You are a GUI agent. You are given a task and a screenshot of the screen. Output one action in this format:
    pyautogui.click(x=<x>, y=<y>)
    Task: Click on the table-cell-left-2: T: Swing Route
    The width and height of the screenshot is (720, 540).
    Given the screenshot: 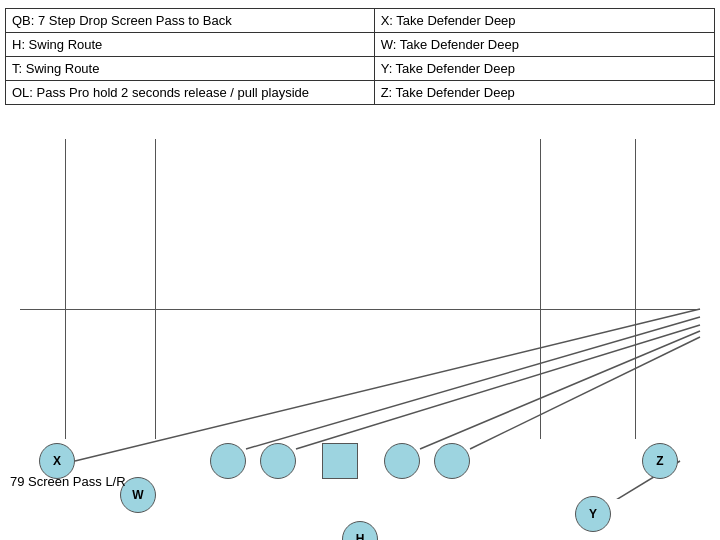 What is the action you would take?
    pyautogui.click(x=190, y=69)
    